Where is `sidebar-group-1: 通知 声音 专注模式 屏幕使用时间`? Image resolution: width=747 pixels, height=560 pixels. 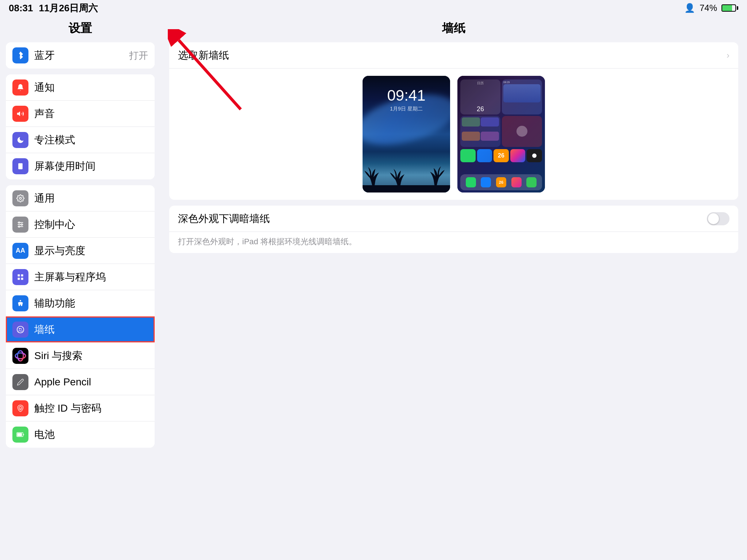
sidebar-group-1: 通知 声音 专注模式 屏幕使用时间 is located at coordinates (80, 127).